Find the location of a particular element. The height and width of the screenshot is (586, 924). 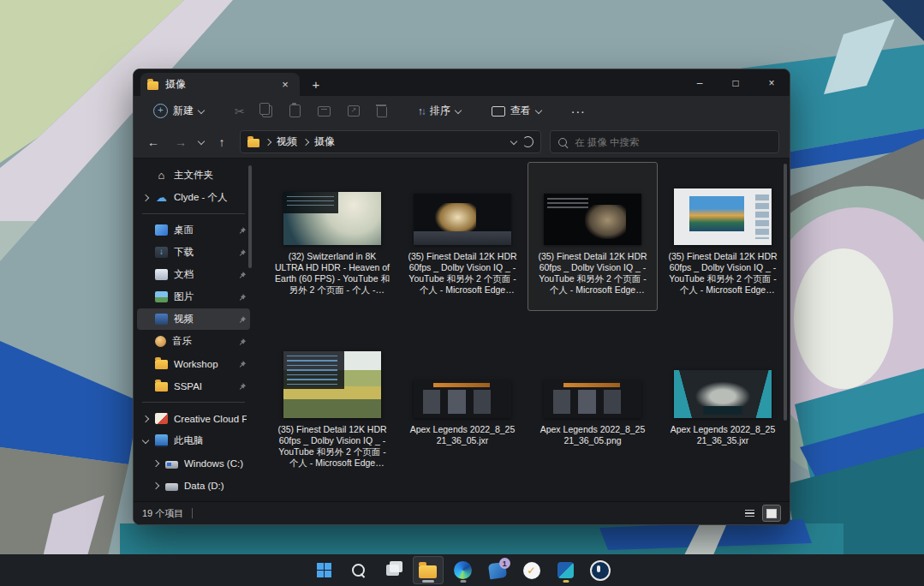

history-chevron-icon is located at coordinates (201, 141).